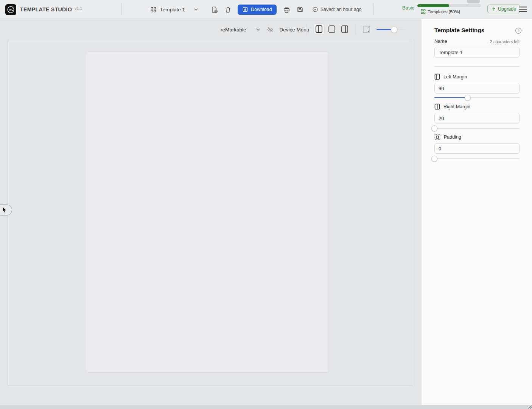 The image size is (532, 409). What do you see at coordinates (477, 159) in the screenshot?
I see `padding-slider` at bounding box center [477, 159].